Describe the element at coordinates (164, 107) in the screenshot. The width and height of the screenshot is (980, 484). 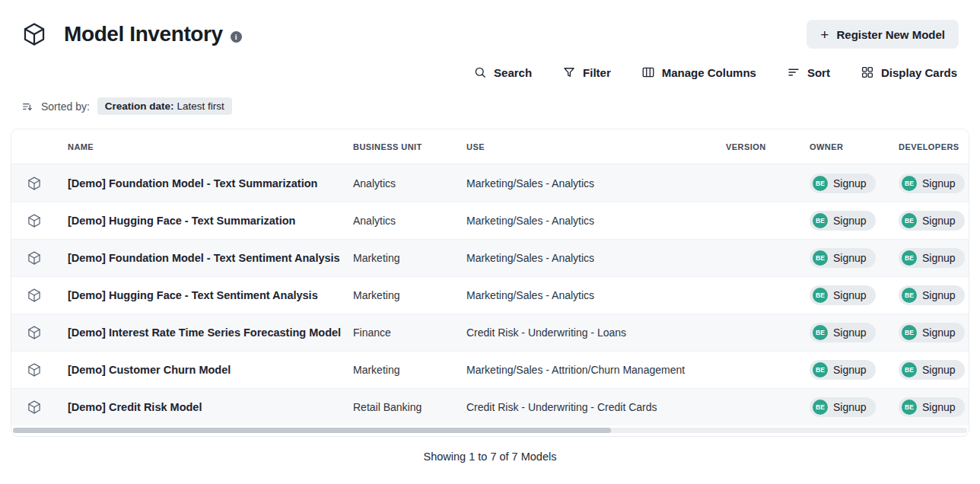
I see `sort-chip: Creation date: Latest first` at that location.